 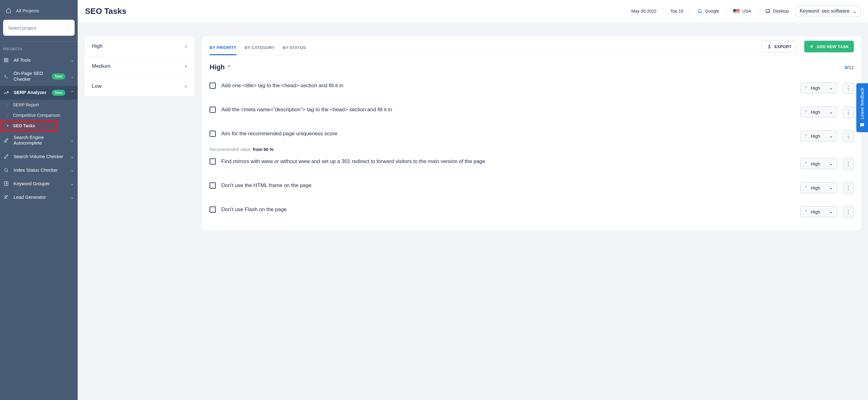 What do you see at coordinates (101, 66) in the screenshot?
I see `priority-card-label: Medium` at bounding box center [101, 66].